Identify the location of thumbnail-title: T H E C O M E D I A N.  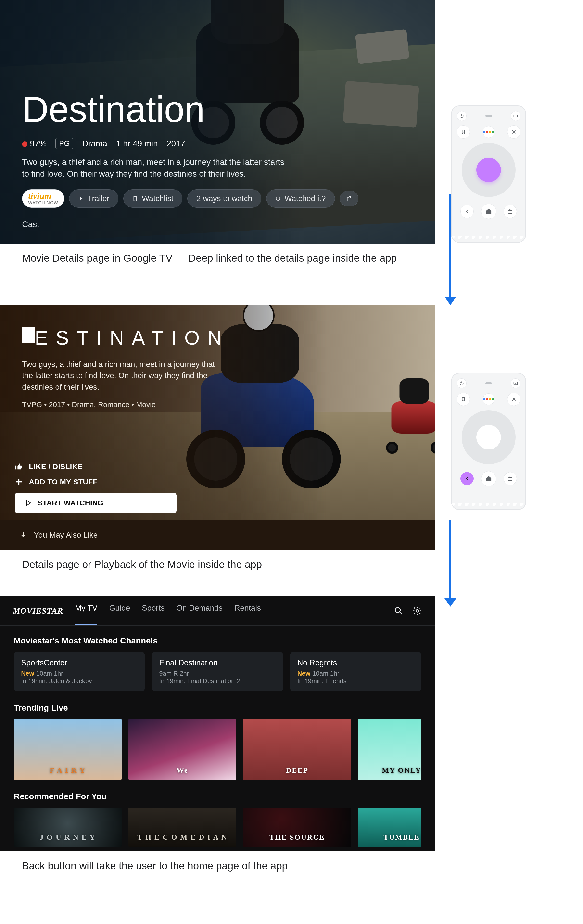
(183, 837).